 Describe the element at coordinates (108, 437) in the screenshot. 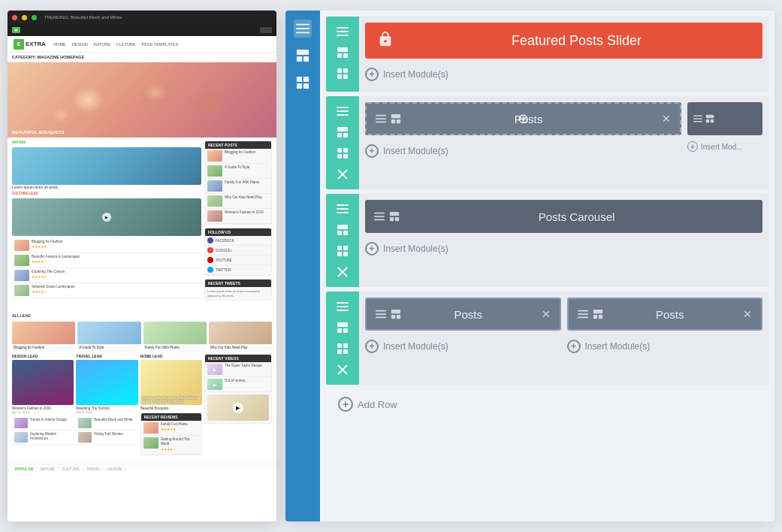

I see `tp-text-2: Hiking Trail Review` at that location.